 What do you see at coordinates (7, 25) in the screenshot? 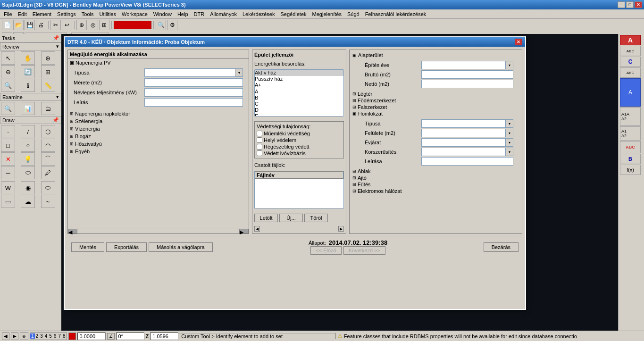
I see `new-btn: 📄` at bounding box center [7, 25].